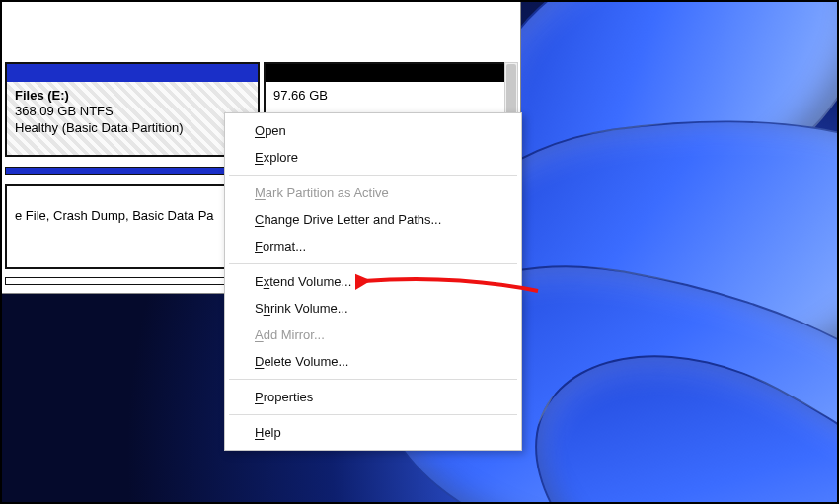  I want to click on menu-change-drive-letter: Change Drive Letter and Paths..., so click(373, 219).